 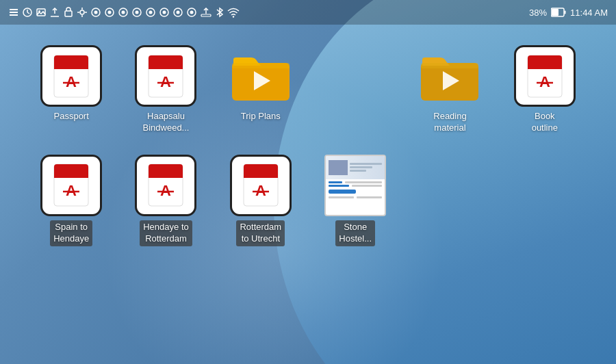 I want to click on bag-icon, so click(x=68, y=12).